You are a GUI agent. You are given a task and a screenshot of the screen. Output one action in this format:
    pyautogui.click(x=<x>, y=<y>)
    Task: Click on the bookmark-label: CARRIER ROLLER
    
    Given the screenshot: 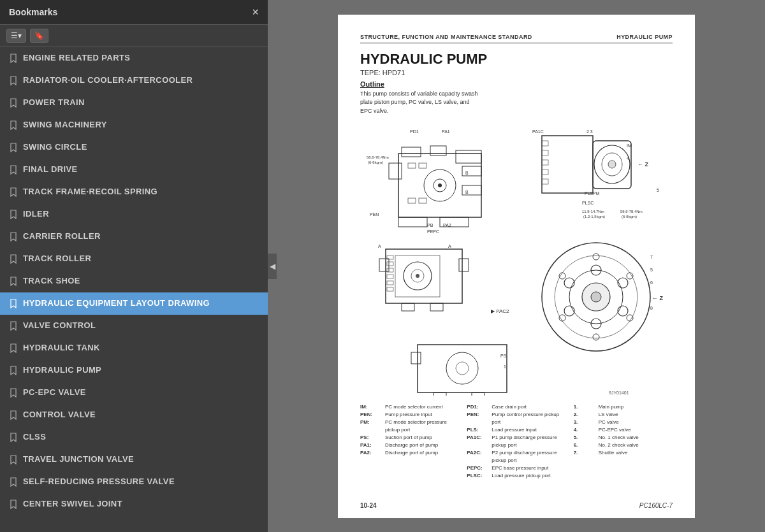 What is the action you would take?
    pyautogui.click(x=62, y=237)
    